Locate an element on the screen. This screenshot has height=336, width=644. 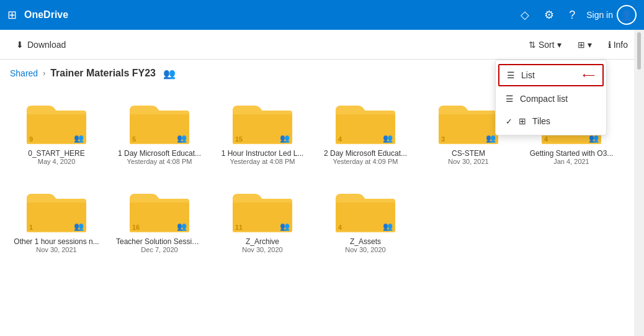
sort-chevron-icon: ▾ is located at coordinates (560, 45).